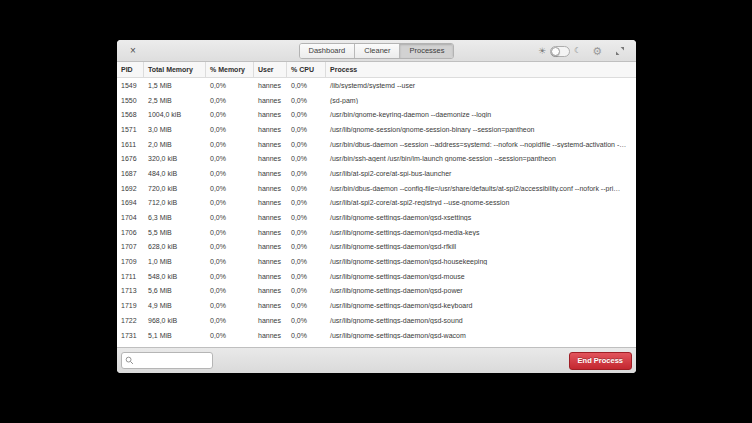 This screenshot has width=752, height=423. I want to click on tab-cleaner: Cleaner, so click(378, 51).